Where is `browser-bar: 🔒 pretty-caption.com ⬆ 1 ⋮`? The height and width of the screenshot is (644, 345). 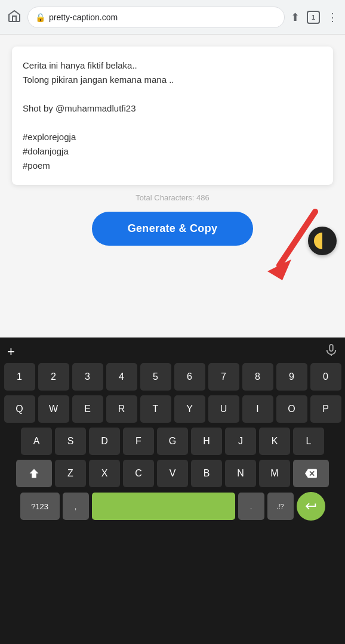
browser-bar: 🔒 pretty-caption.com ⬆ 1 ⋮ is located at coordinates (172, 17).